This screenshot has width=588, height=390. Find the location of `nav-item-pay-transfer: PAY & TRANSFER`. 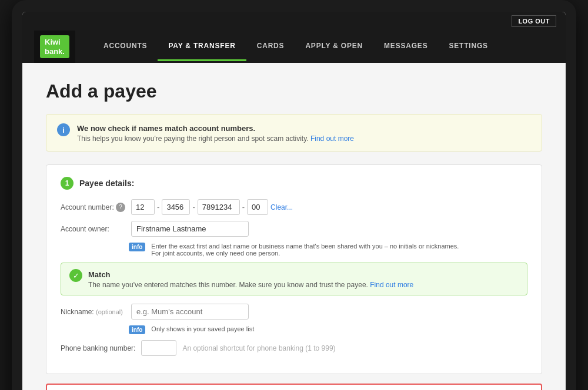

nav-item-pay-transfer: PAY & TRANSFER is located at coordinates (202, 47).